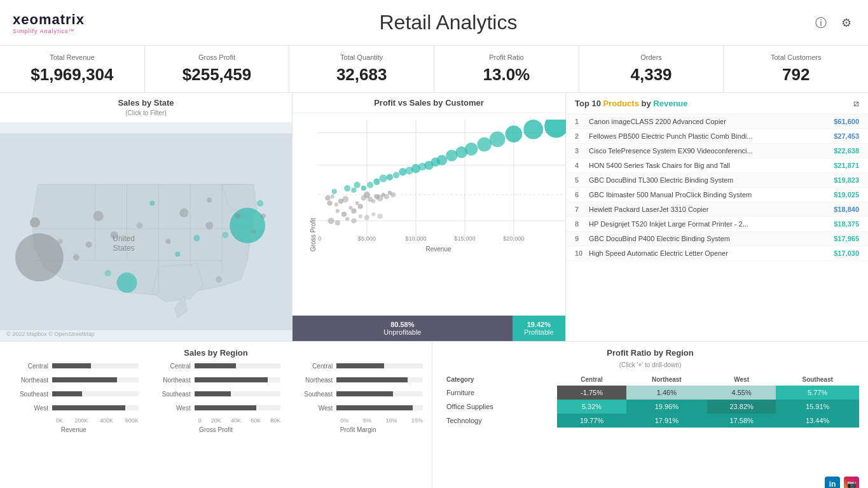 The width and height of the screenshot is (868, 488). Describe the element at coordinates (217, 57) in the screenshot. I see `kpi-label-gp: Gross Profit` at that location.